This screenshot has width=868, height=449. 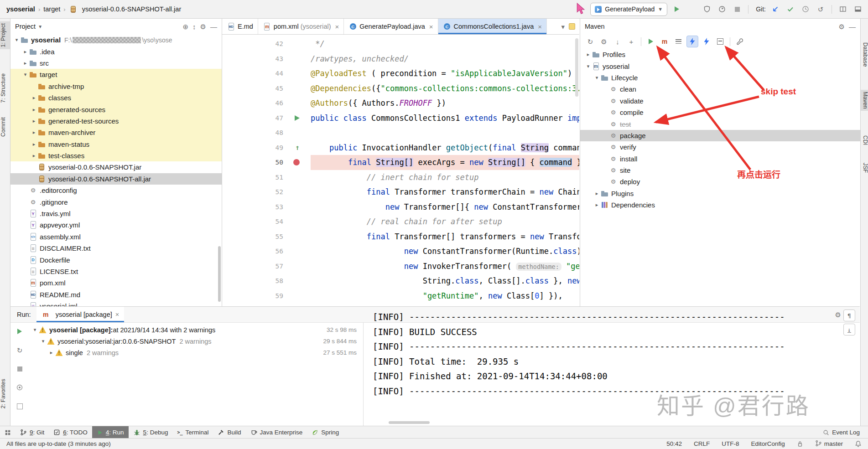 I want to click on project-scrollbar, so click(x=219, y=274).